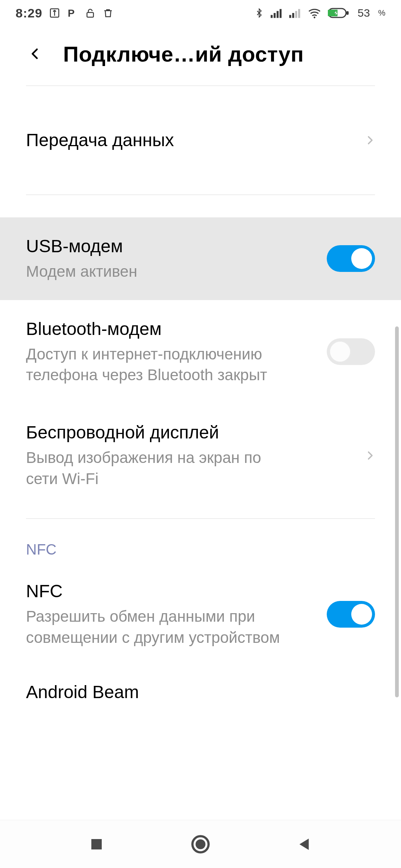  What do you see at coordinates (72, 13) in the screenshot?
I see `parking-icon: P` at bounding box center [72, 13].